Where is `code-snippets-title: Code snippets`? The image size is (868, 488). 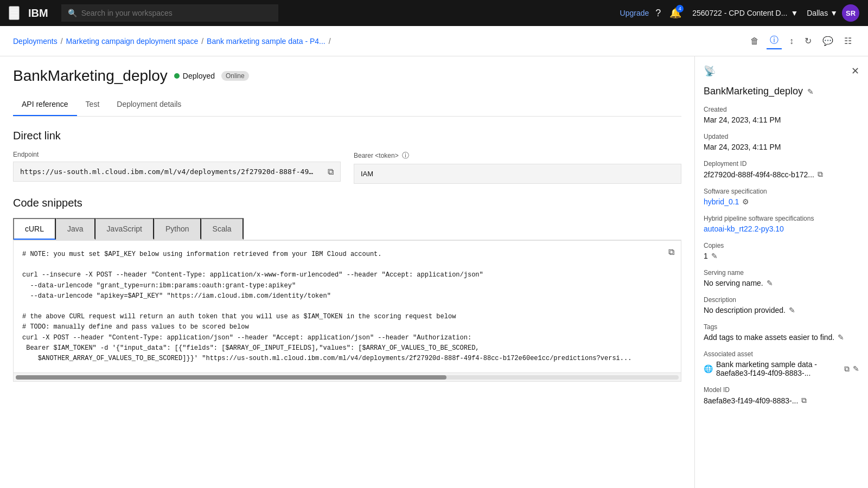 code-snippets-title: Code snippets is located at coordinates (347, 203).